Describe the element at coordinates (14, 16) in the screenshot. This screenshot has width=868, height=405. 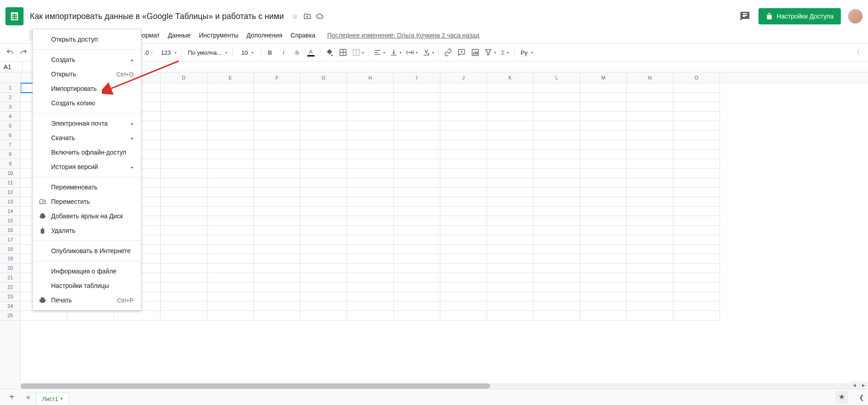
I see `sheets-logo` at that location.